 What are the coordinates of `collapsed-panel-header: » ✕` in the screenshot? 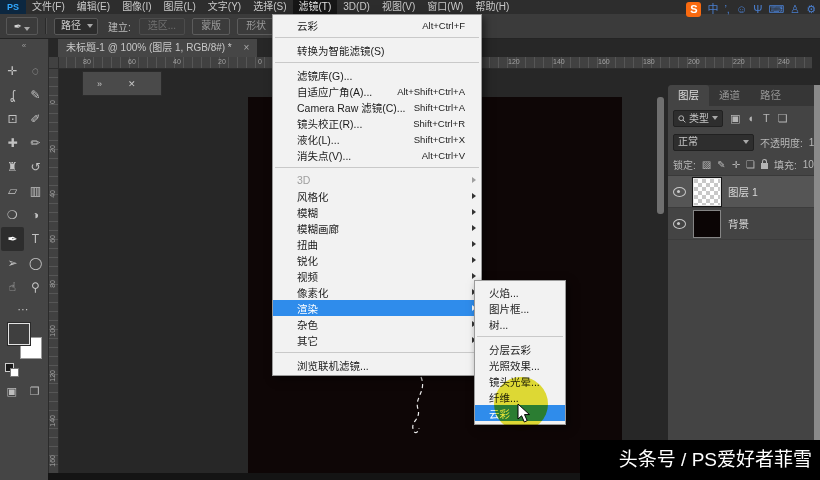 It's located at (122, 84).